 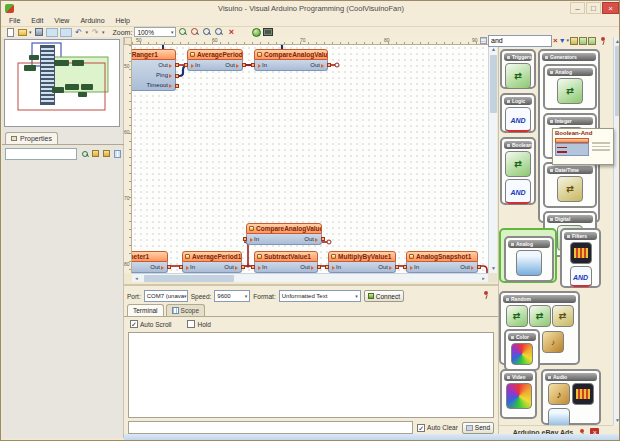 What do you see at coordinates (559, 394) in the screenshot?
I see `speaker-icon: ♪` at bounding box center [559, 394].